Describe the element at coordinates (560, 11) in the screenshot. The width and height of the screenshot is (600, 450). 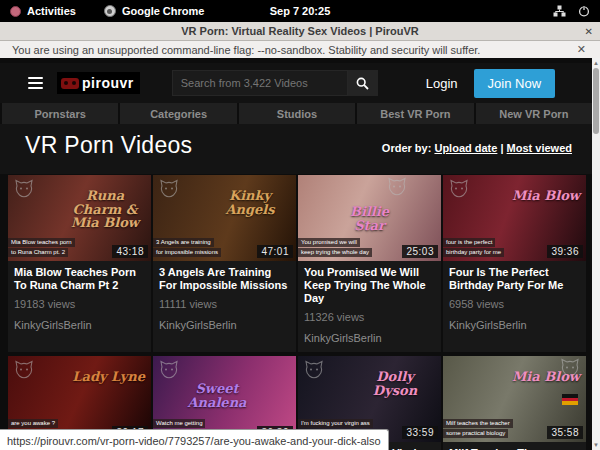
I see `network-icon` at that location.